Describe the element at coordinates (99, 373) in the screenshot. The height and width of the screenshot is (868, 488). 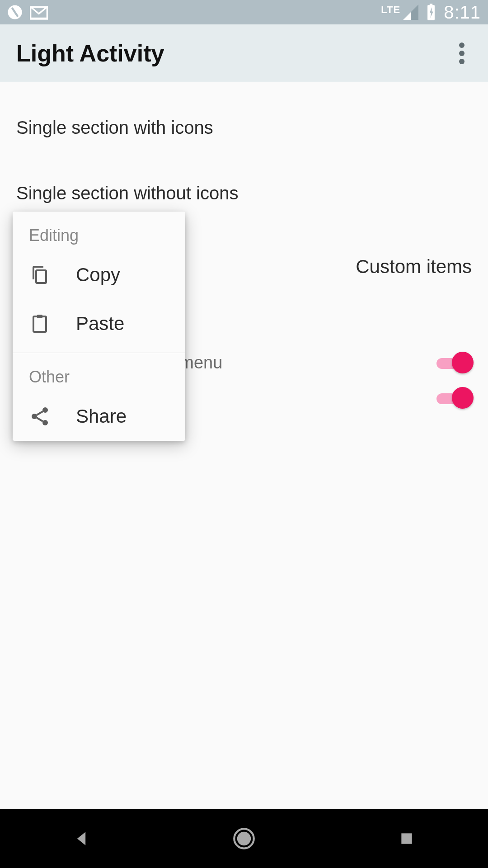
I see `popup-section-other-header: Other` at that location.